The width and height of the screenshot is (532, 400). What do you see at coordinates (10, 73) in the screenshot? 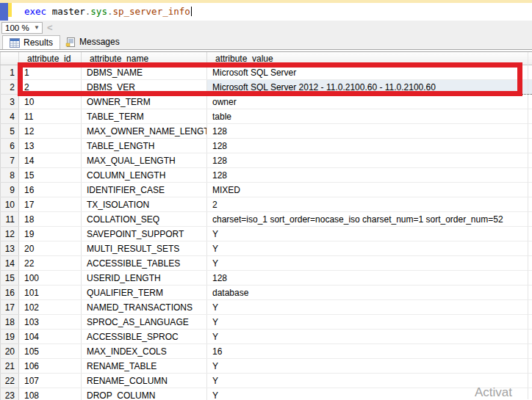
I see `row-number: 1` at bounding box center [10, 73].